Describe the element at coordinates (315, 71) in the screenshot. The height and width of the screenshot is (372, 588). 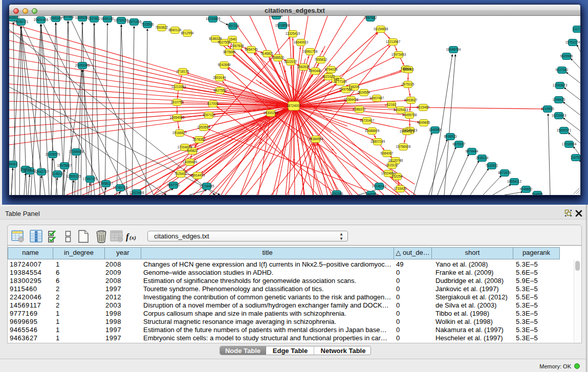
I see `svg-text: 8990448` at that location.